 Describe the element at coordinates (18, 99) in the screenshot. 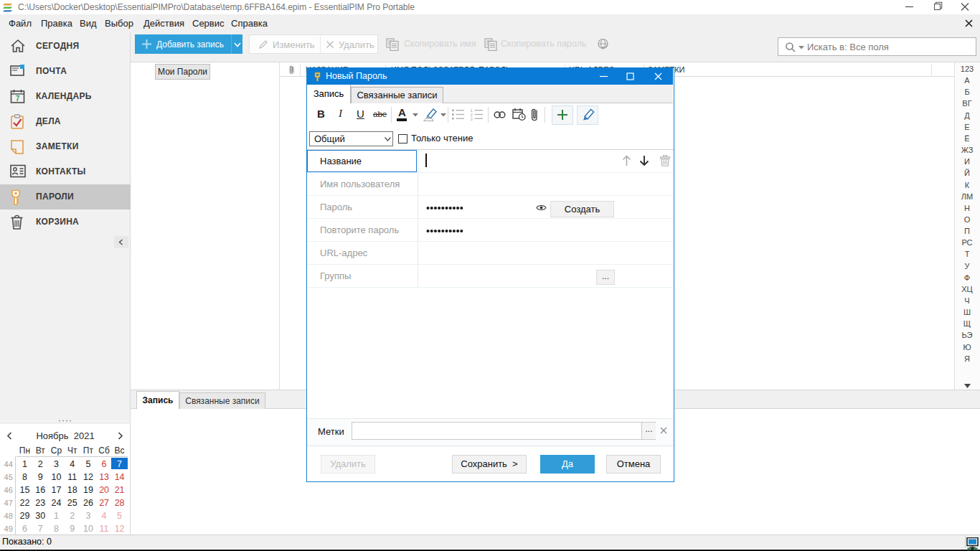

I see `svg-text: 7` at that location.